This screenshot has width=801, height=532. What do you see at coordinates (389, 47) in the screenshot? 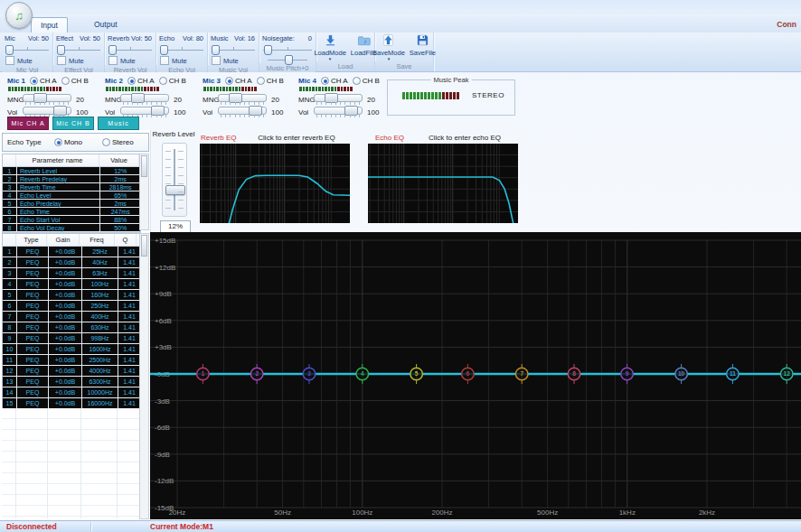
I see `savemode-button: SaveMode▾` at bounding box center [389, 47].